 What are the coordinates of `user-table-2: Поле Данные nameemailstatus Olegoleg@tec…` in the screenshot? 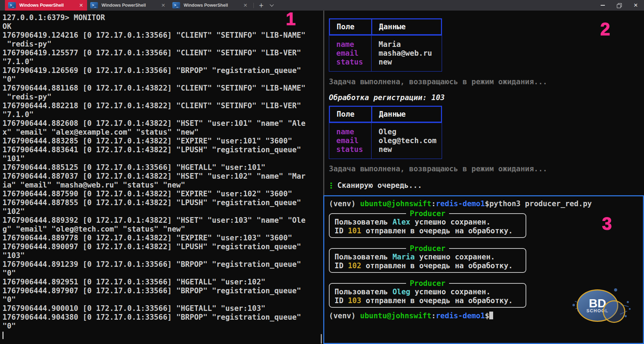 It's located at (386, 133).